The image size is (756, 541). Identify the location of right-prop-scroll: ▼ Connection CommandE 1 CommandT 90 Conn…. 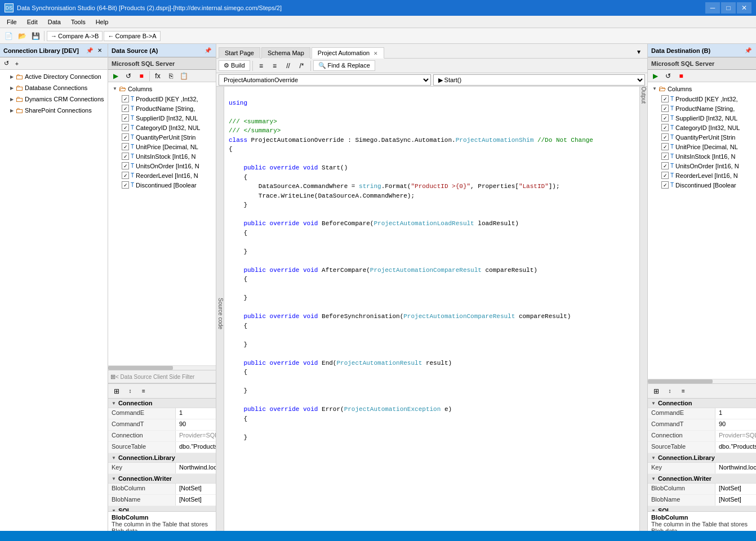
(702, 455).